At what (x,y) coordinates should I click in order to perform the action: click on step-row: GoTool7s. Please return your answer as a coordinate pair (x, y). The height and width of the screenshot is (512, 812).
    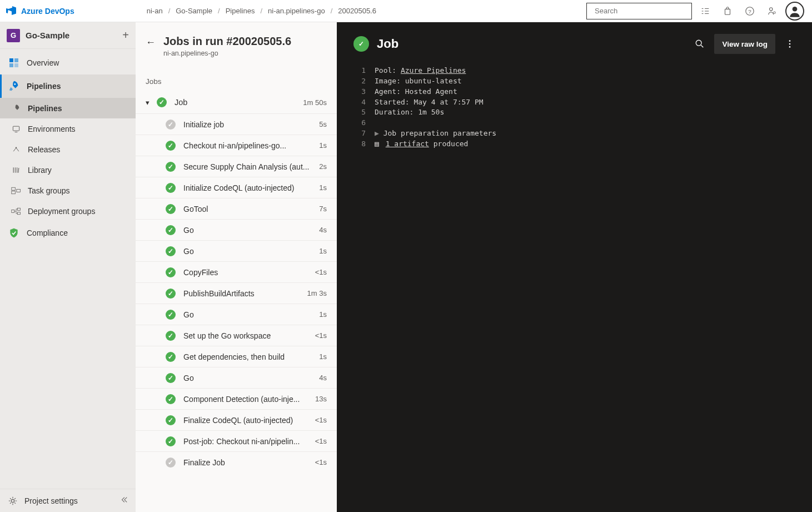
    Looking at the image, I should click on (236, 208).